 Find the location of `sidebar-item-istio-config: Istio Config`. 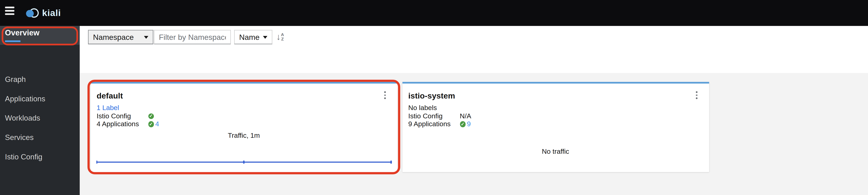

sidebar-item-istio-config: Istio Config is located at coordinates (40, 157).